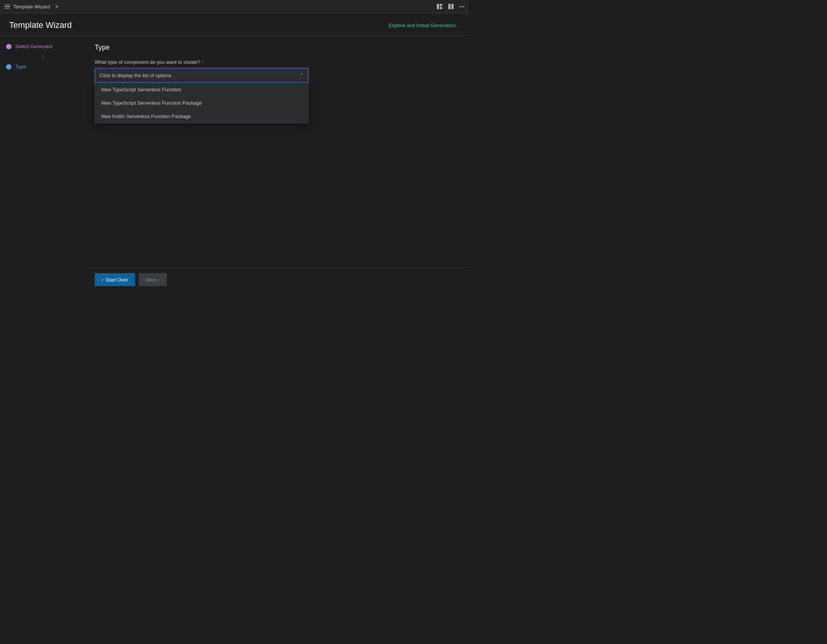 This screenshot has width=827, height=644. I want to click on chevron-up-icon: ⌃, so click(302, 75).